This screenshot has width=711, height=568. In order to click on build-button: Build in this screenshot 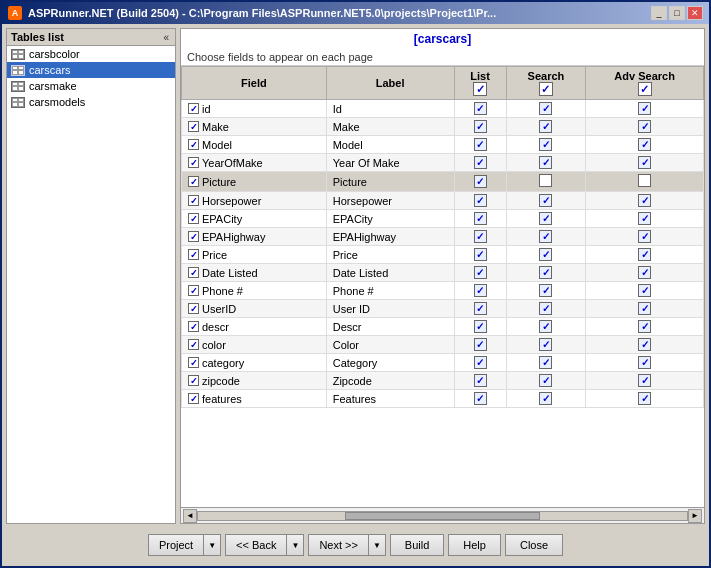, I will do `click(417, 545)`.